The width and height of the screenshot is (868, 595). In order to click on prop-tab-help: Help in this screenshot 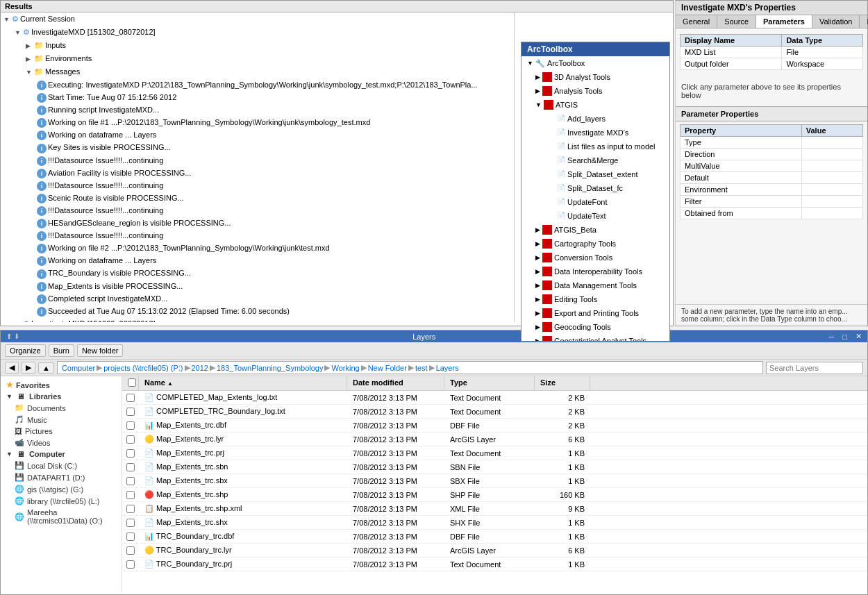, I will do `click(864, 22)`.